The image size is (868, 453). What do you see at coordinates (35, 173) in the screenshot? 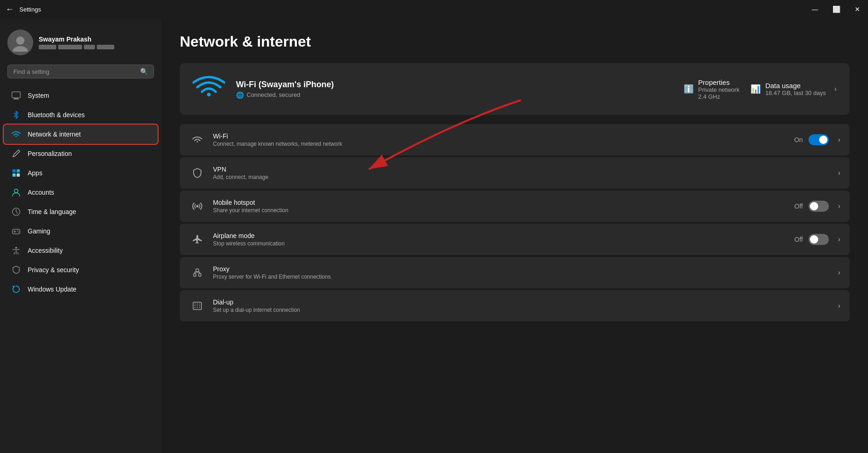
I see `sidebar-item-label: Apps` at bounding box center [35, 173].